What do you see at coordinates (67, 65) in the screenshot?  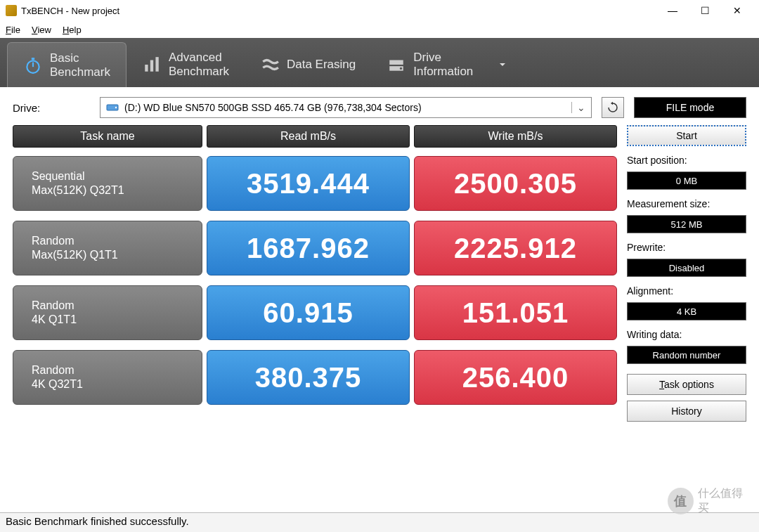 I see `tab-basic-benchmark: BasicBenchmark` at bounding box center [67, 65].